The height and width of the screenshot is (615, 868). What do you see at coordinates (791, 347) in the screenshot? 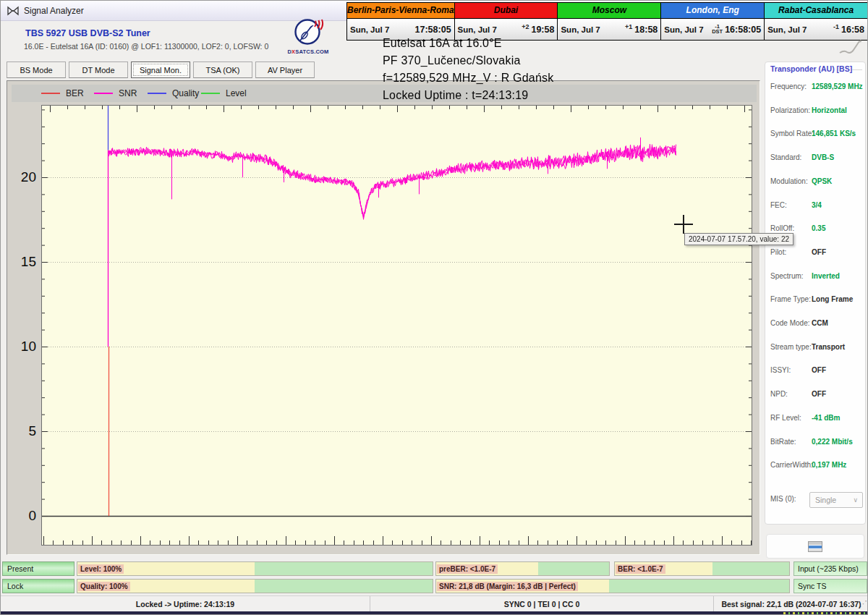
I see `transponder-label: Stream type:` at bounding box center [791, 347].